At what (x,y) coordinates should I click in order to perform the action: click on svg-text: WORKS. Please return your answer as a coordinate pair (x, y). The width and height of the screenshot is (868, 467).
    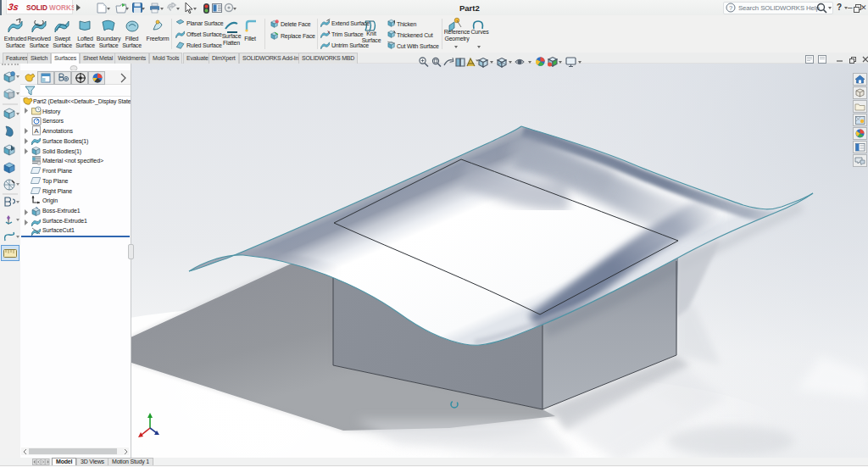
    Looking at the image, I should click on (61, 8).